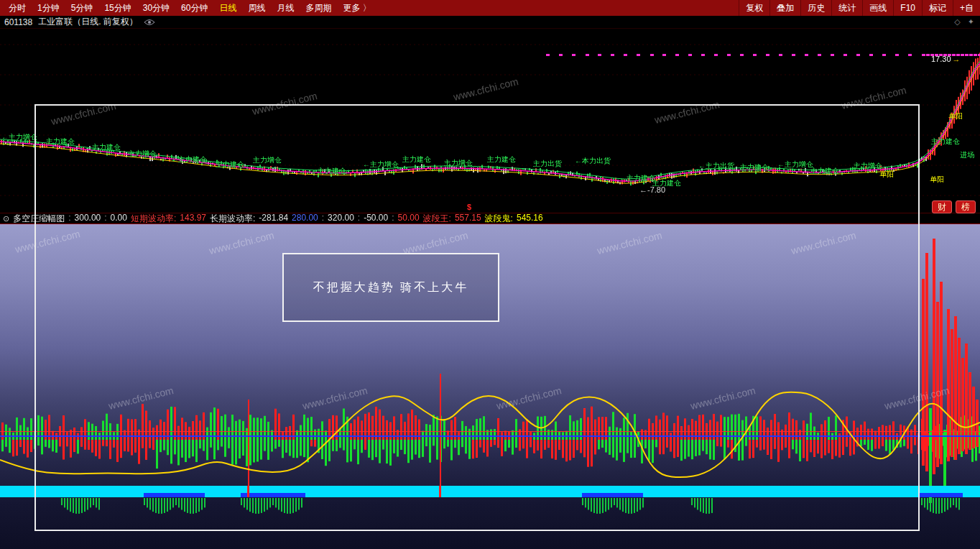 This screenshot has height=549, width=980. What do you see at coordinates (859, 8) in the screenshot?
I see `tools-menu: 复权叠加历史统计画线F10标记+自` at bounding box center [859, 8].